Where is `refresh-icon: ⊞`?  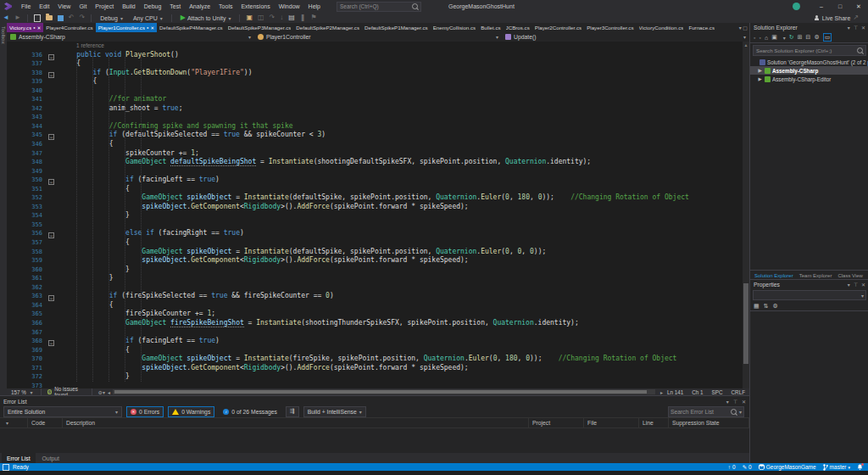
refresh-icon: ⊞ is located at coordinates (800, 37).